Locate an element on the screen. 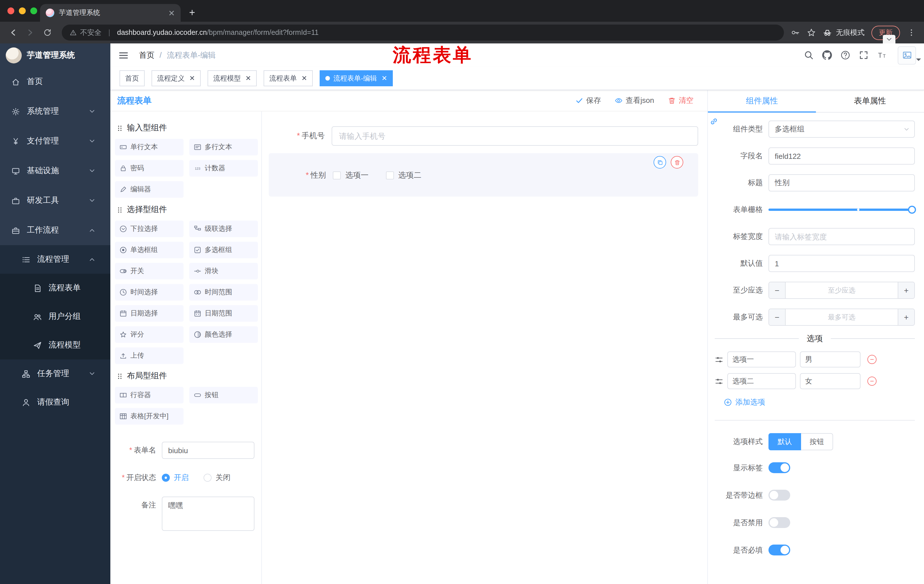 This screenshot has height=584, width=924. title-input is located at coordinates (842, 183).